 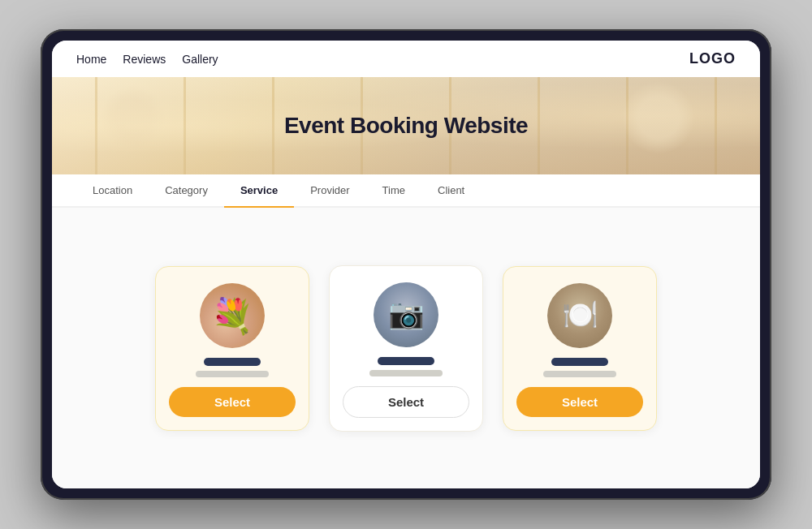 I want to click on nav-gallery: Gallery, so click(x=200, y=59).